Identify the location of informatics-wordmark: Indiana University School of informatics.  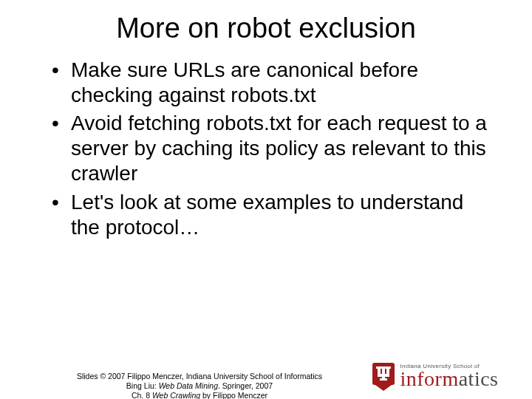
(449, 375).